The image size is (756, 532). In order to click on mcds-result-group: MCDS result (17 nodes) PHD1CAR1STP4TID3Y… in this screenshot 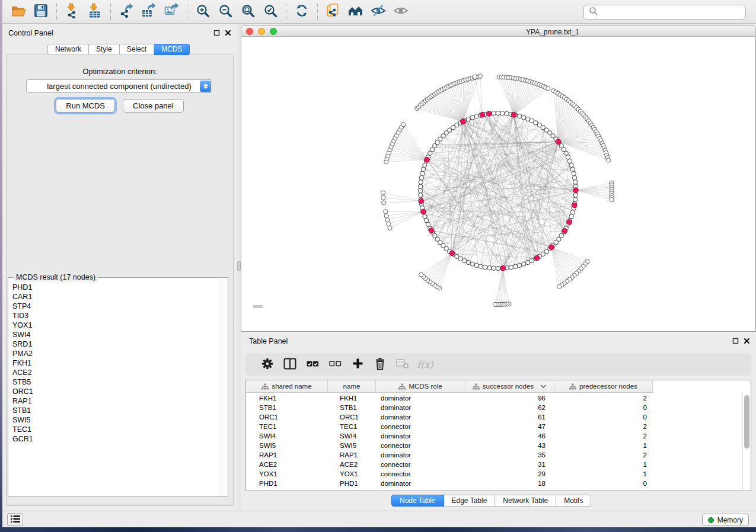, I will do `click(118, 387)`.